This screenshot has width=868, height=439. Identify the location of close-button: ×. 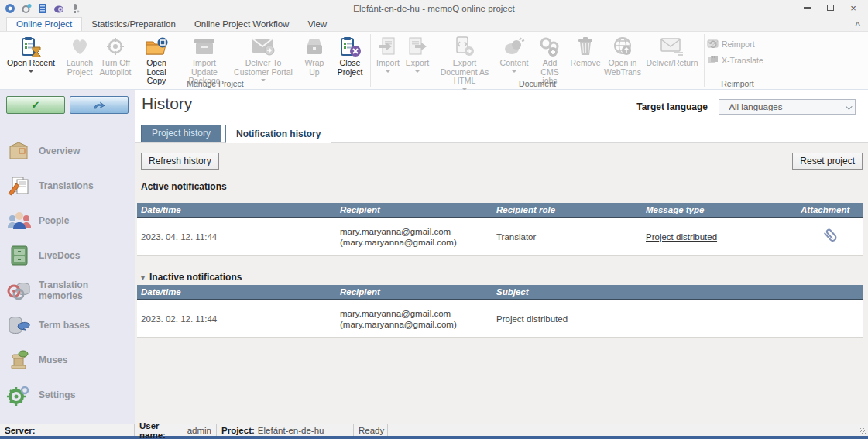
(853, 8).